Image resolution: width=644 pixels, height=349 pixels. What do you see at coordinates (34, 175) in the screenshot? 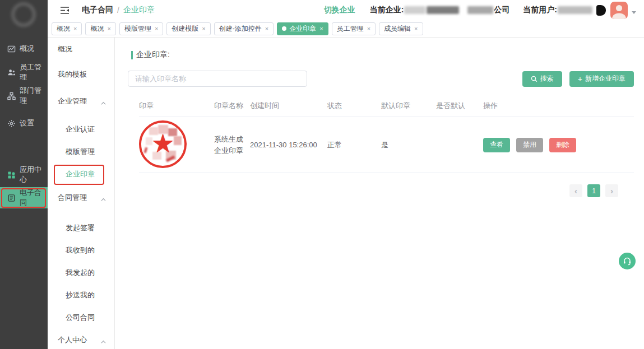
I see `sidebar-item-label: 应用中心` at bounding box center [34, 175].